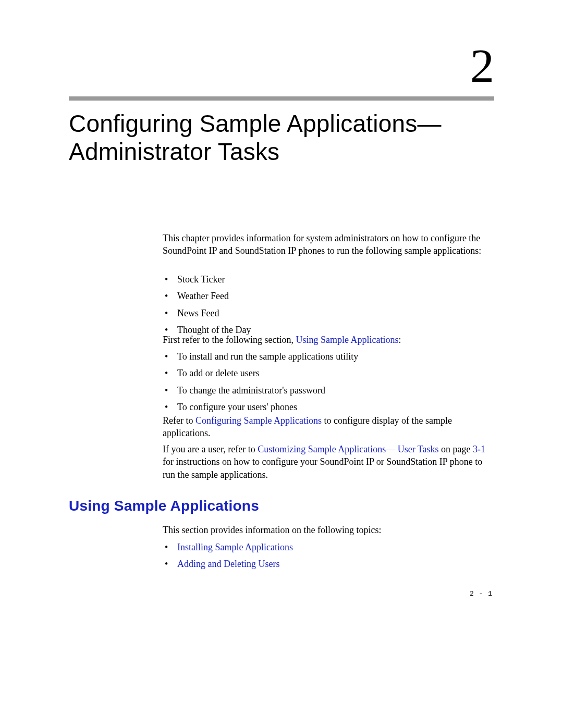 This screenshot has width=563, height=728. I want to click on list-item: To install and run the sample applicatio…, so click(328, 356).